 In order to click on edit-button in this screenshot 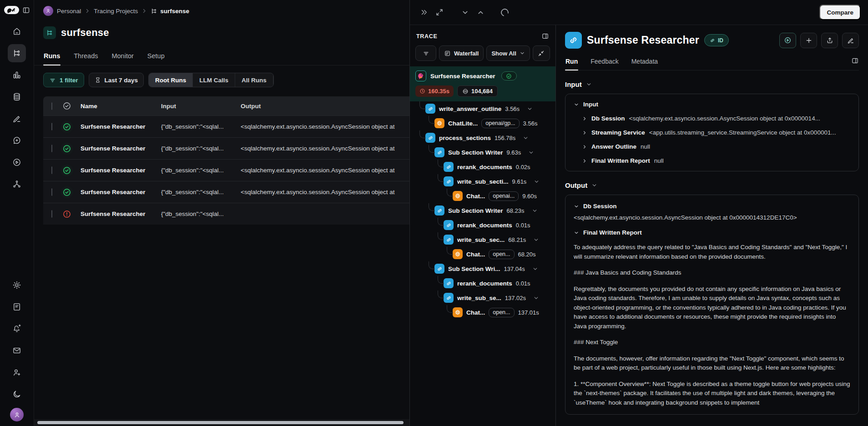, I will do `click(851, 40)`.